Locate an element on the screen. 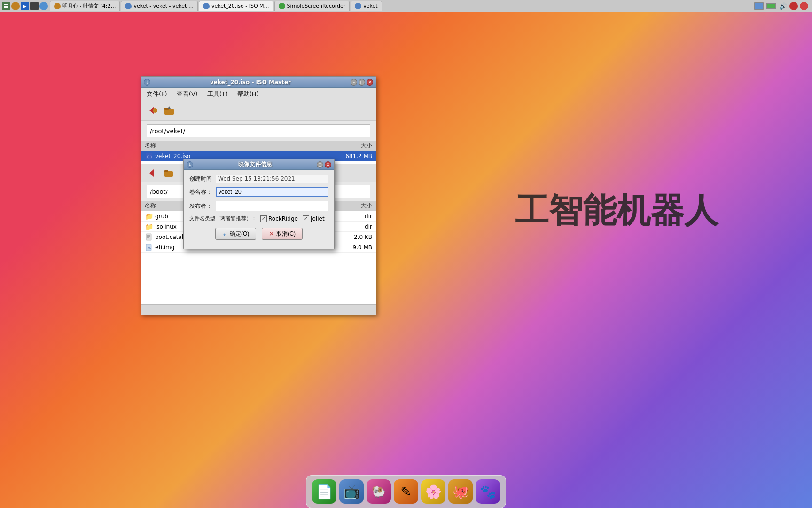  window-titlebar: ↓ veket_20.iso - ISO Master – ◻ ✕ is located at coordinates (258, 82).